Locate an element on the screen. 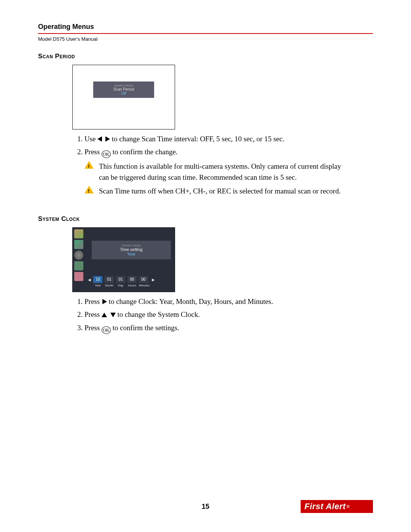 The width and height of the screenshot is (411, 532). scan-step1-b: to change Scan Time interval: OFF, 5 sec… is located at coordinates (198, 139).